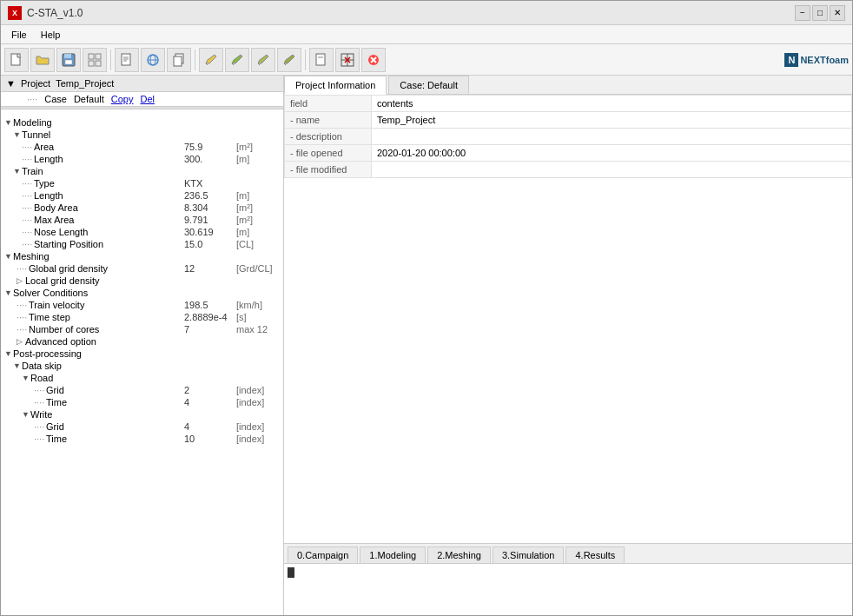 The width and height of the screenshot is (853, 616). I want to click on train-nose-length-label: Nose Length, so click(109, 232).